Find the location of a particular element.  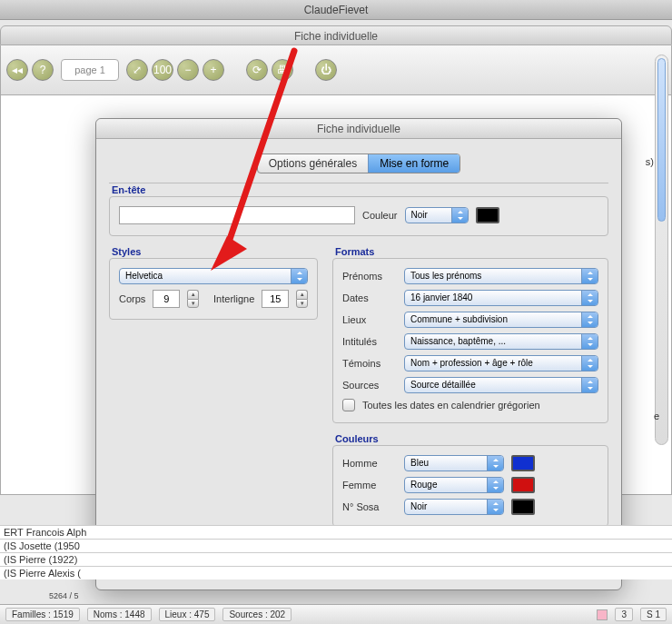

status-noms: Noms : 1448 is located at coordinates (120, 614).